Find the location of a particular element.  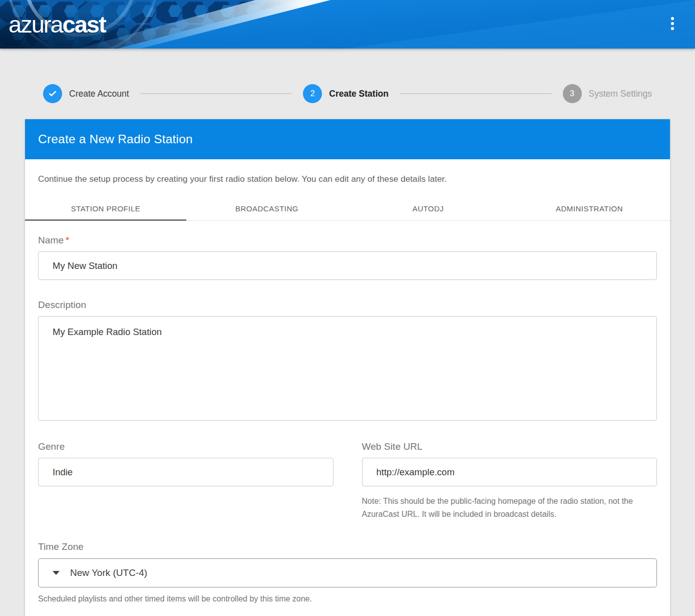

name-label-text: Name is located at coordinates (51, 240).